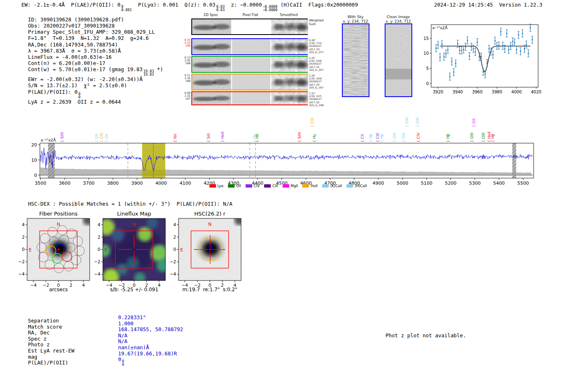 The width and height of the screenshot is (576, 392). Describe the element at coordinates (134, 290) in the screenshot. I see `lineflux-xlabel: s/b: -5.25 +/- 0.091` at that location.